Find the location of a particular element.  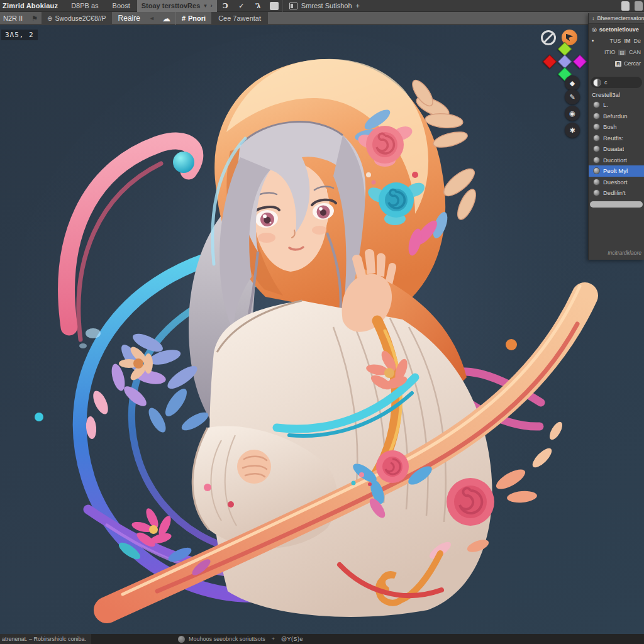

panel-spacer is located at coordinates (616, 72).